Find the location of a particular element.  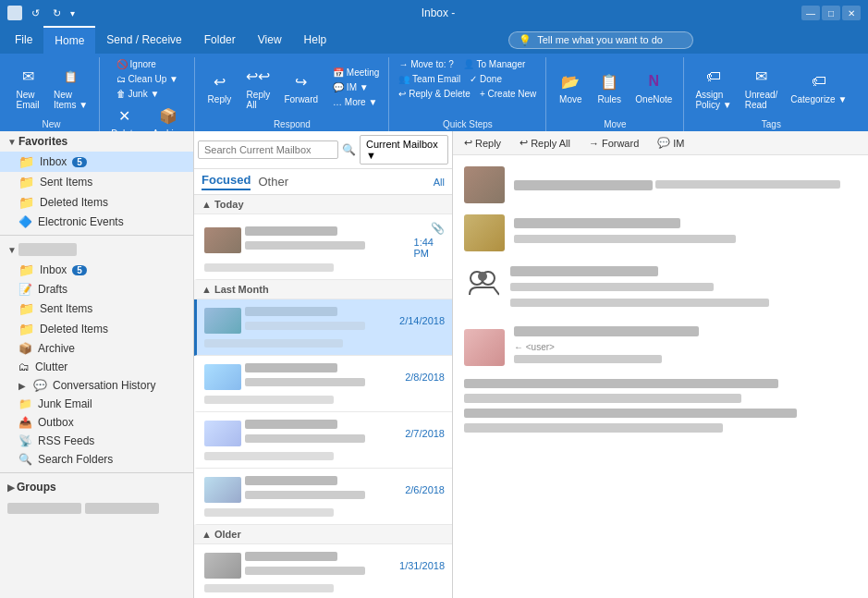

junk-label: Junk Email is located at coordinates (65, 404).